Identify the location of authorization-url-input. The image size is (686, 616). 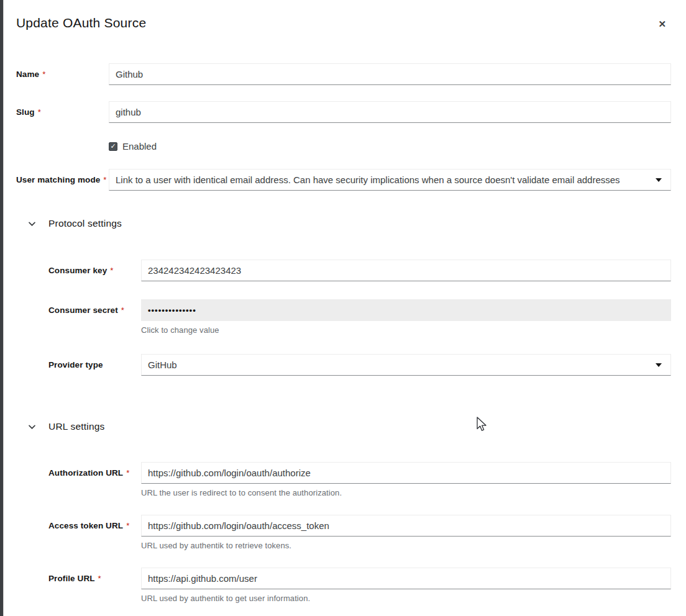
(406, 473).